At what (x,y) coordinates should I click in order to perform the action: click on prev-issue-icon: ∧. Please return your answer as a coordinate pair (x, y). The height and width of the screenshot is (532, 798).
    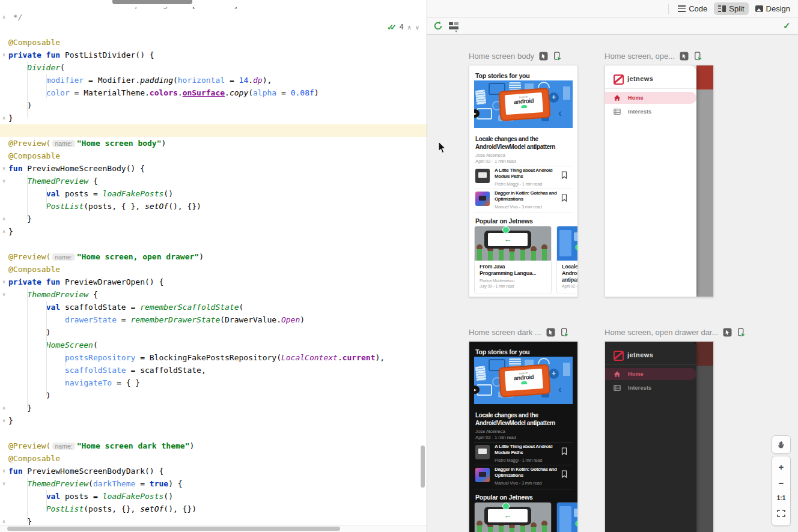
    Looking at the image, I should click on (410, 28).